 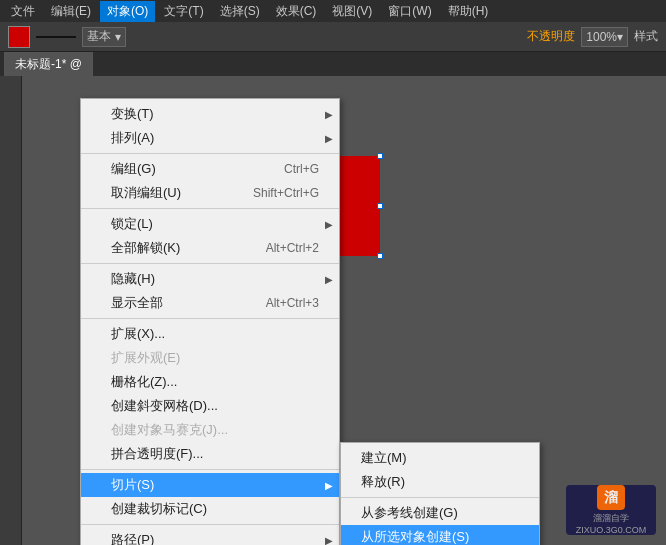 I want to click on menu-show-all-label: 显示全部, so click(x=137, y=303).